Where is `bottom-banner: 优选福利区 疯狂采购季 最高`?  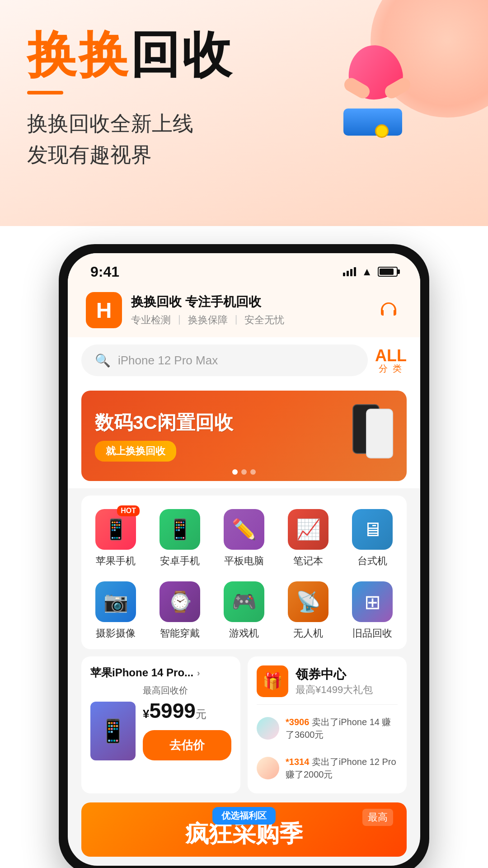
bottom-banner: 优选福利区 疯狂采购季 最高 is located at coordinates (244, 830).